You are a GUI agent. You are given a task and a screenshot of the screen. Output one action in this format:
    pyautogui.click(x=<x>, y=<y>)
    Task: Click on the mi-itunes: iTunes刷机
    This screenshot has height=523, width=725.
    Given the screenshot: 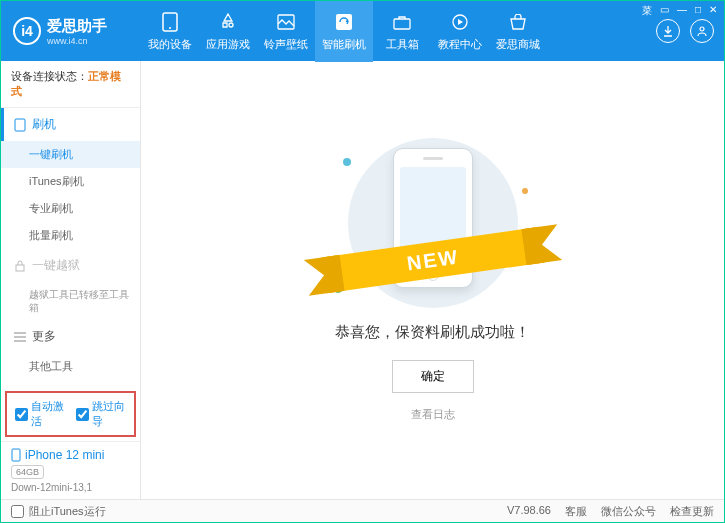 What is the action you would take?
    pyautogui.click(x=70, y=182)
    